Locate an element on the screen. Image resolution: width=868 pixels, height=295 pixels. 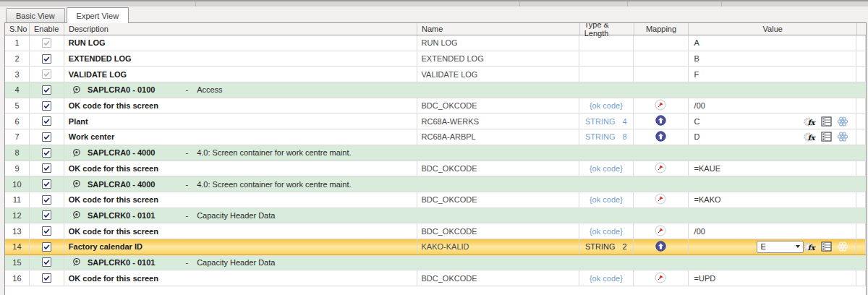
type-label: {ok code} is located at coordinates (606, 168).